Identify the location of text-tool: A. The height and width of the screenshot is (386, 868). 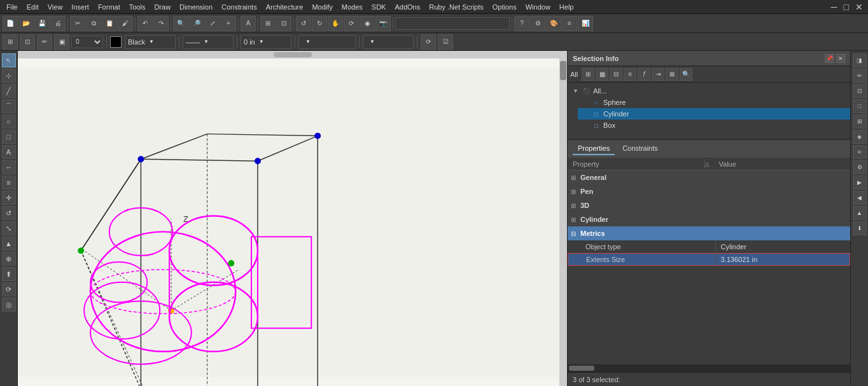
(9, 152).